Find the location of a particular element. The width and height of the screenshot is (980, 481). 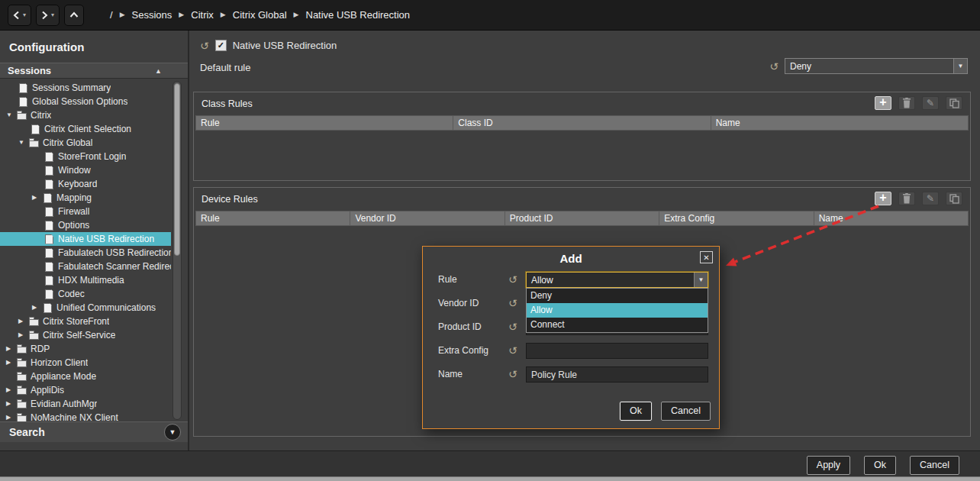

up-button is located at coordinates (74, 15).